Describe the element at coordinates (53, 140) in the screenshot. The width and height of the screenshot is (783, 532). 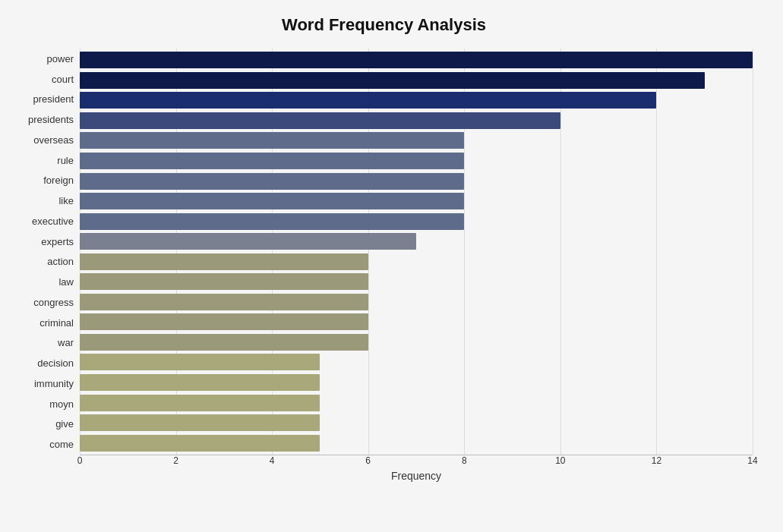
I see `y-label: overseas` at that location.